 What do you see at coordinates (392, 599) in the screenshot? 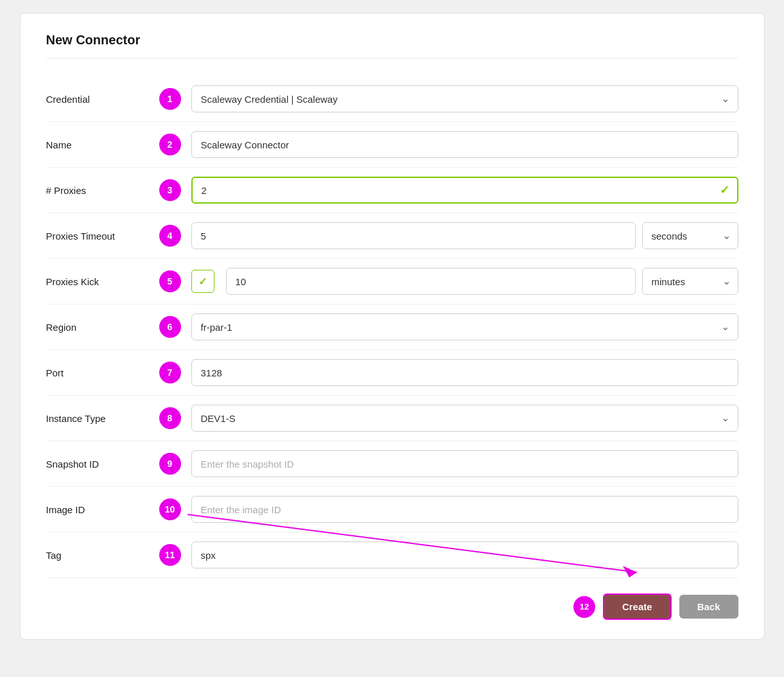
I see `footer-row: 12 Create Back` at bounding box center [392, 599].